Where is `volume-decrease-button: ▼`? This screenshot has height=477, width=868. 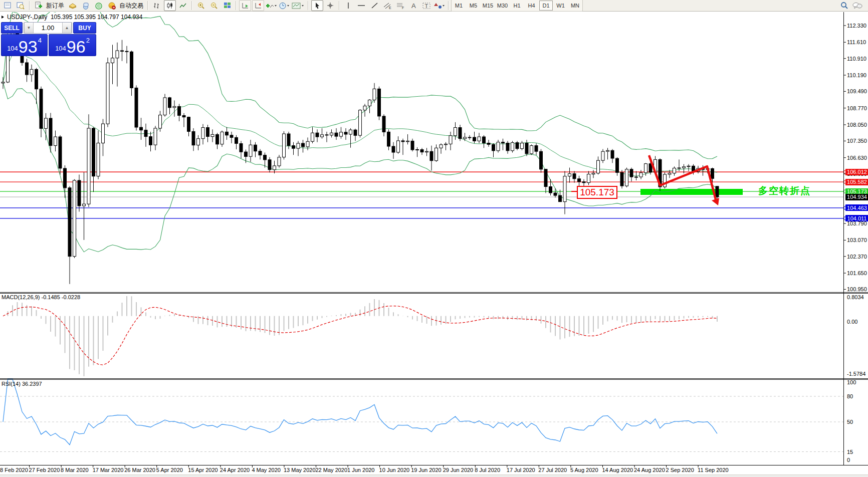
volume-decrease-button: ▼ is located at coordinates (29, 28).